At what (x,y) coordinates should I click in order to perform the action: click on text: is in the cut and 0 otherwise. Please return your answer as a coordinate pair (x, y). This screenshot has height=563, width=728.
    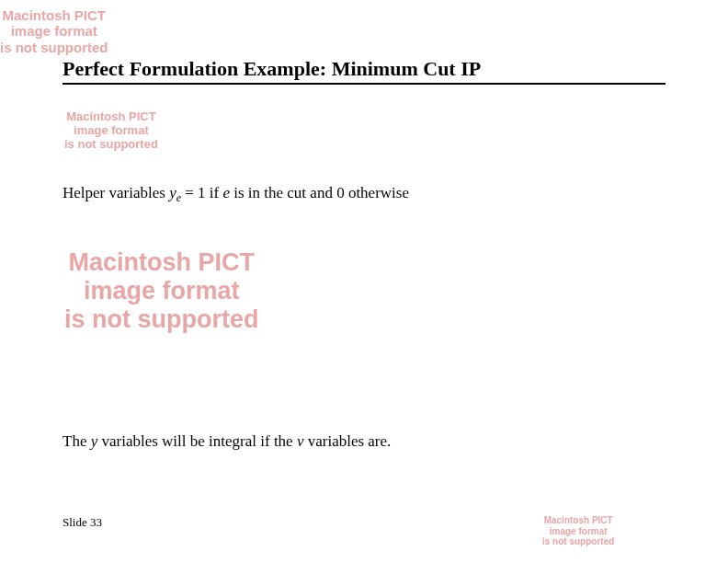
    Looking at the image, I should click on (320, 193).